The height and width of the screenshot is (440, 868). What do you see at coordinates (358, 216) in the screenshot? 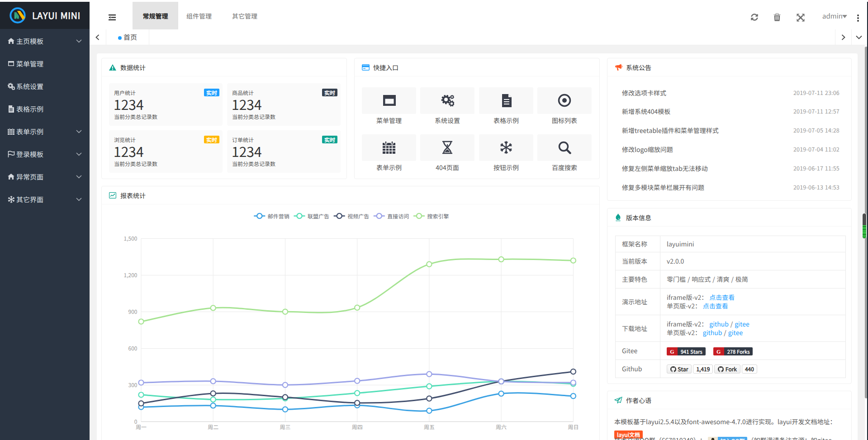
I see `svg-text: 视频广告` at bounding box center [358, 216].